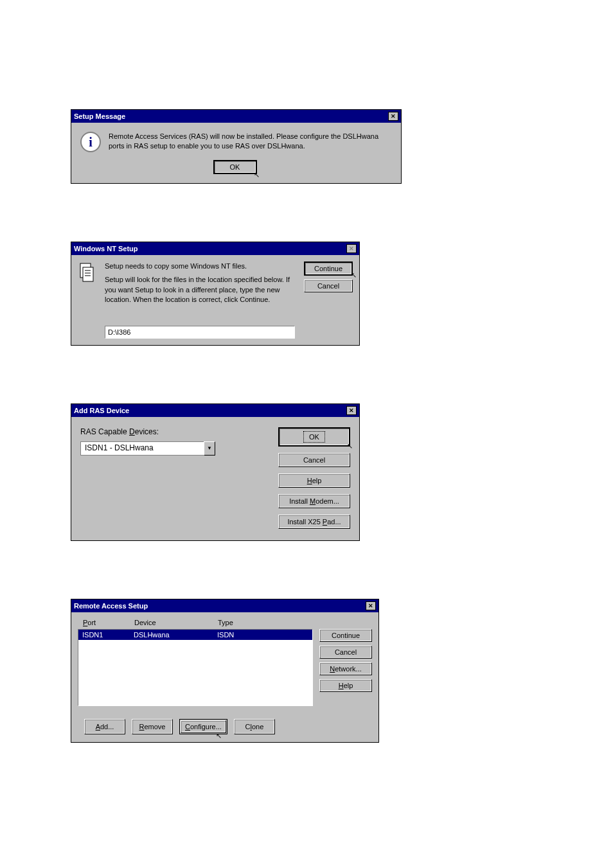  What do you see at coordinates (210, 249) in the screenshot?
I see `dialog-title: Windows NT Setup` at bounding box center [210, 249].